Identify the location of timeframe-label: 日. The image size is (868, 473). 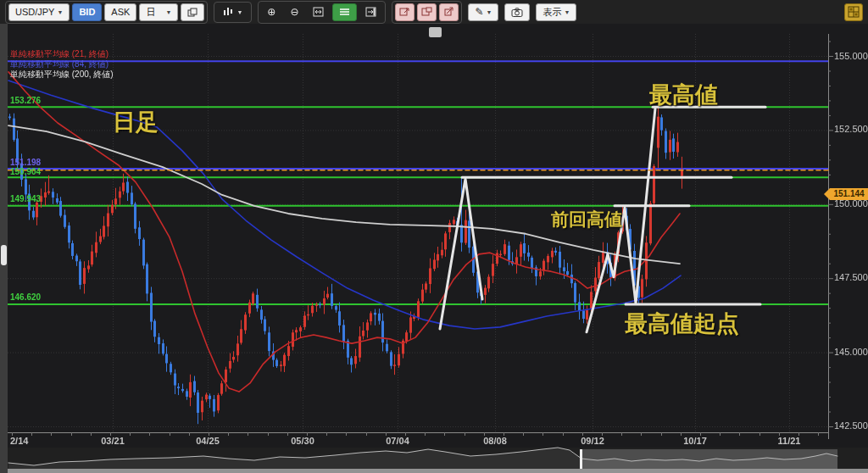
(151, 12).